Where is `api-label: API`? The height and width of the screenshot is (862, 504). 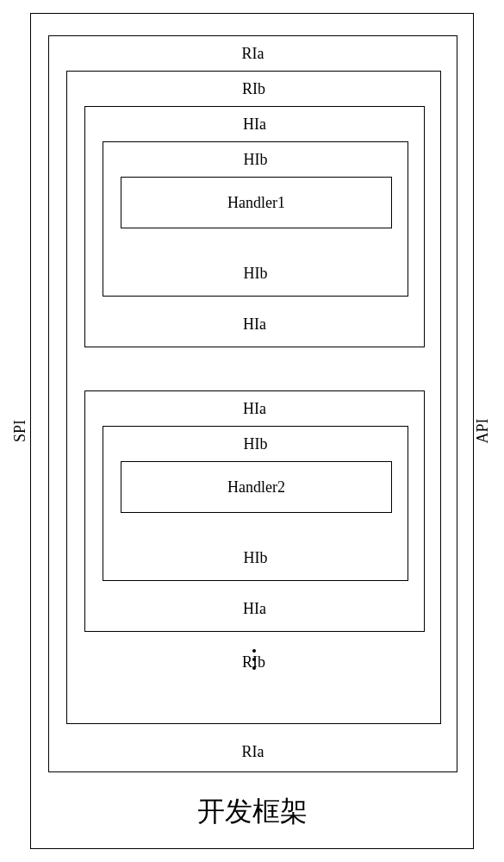 api-label: API is located at coordinates (482, 431).